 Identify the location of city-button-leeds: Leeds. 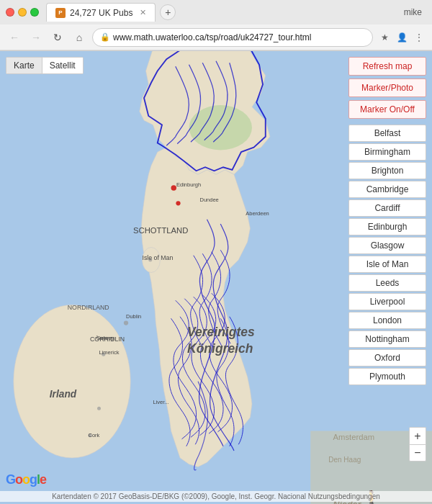
(387, 283).